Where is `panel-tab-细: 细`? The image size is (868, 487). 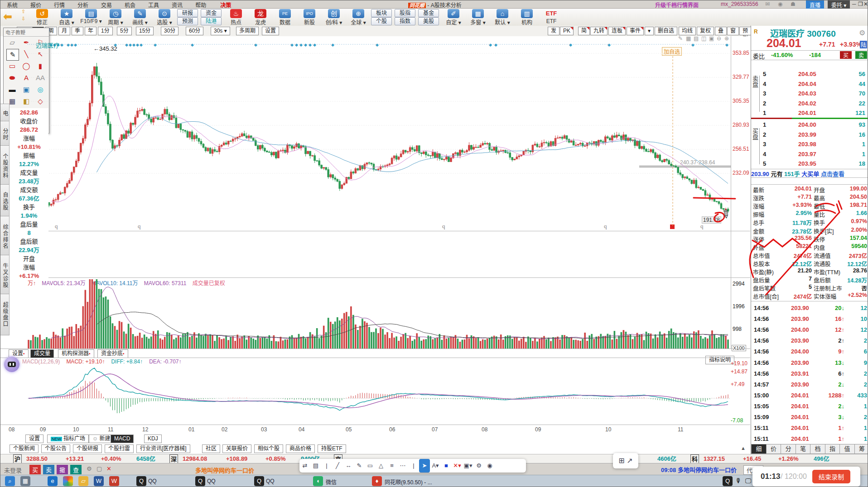 panel-tab-细: 细 is located at coordinates (759, 449).